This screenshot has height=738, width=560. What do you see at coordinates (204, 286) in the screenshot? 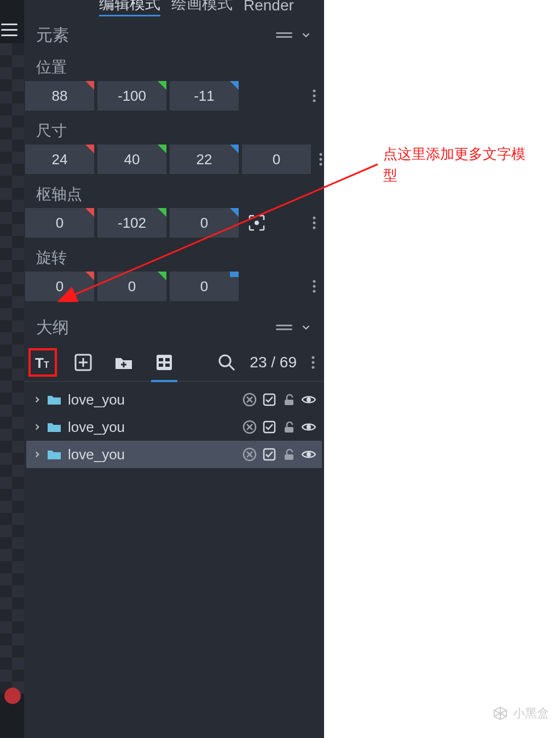
I see `rotation-z-input: 0` at bounding box center [204, 286].